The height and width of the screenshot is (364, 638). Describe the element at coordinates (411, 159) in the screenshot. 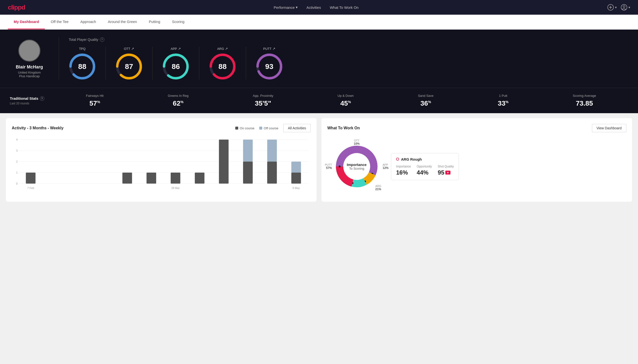

I see `detail-card-title: ARG Rough` at that location.